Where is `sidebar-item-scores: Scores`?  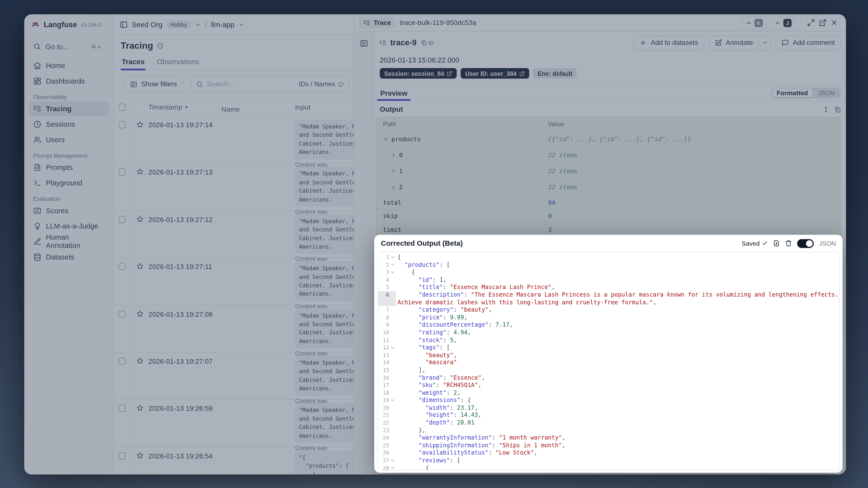 sidebar-item-scores: Scores is located at coordinates (69, 210).